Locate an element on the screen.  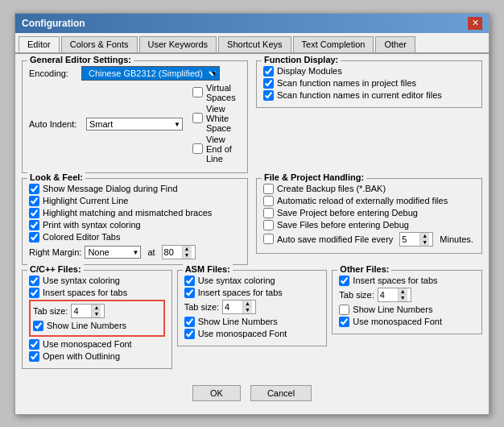
asm-tab-spin-down: ▼ is located at coordinates (248, 310).